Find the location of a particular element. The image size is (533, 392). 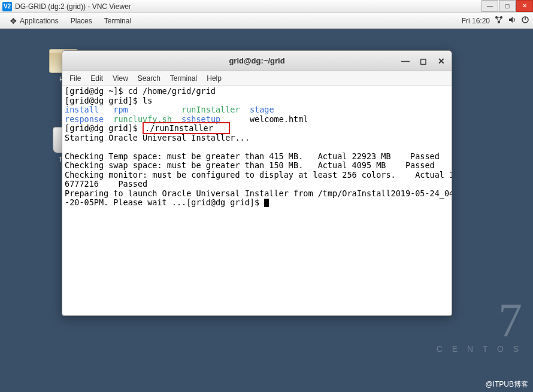

prompt: [grid@dg ~]$ is located at coordinates (96, 91).